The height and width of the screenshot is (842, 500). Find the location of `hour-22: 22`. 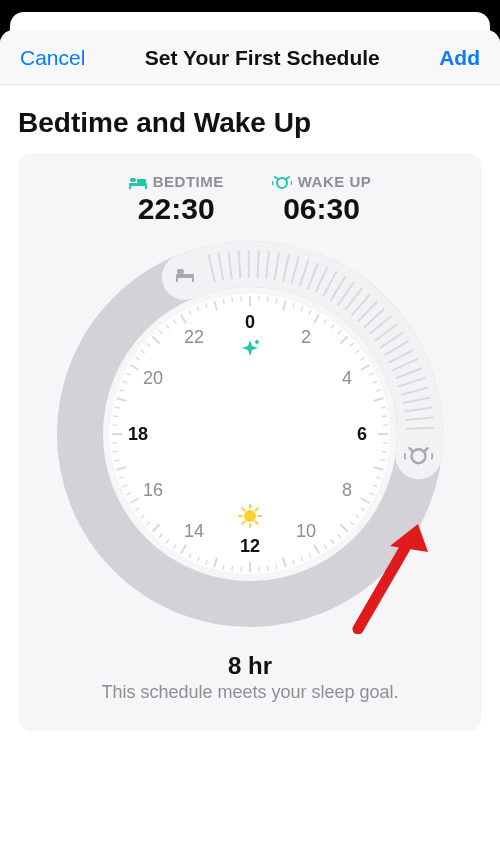

hour-22: 22 is located at coordinates (194, 337).